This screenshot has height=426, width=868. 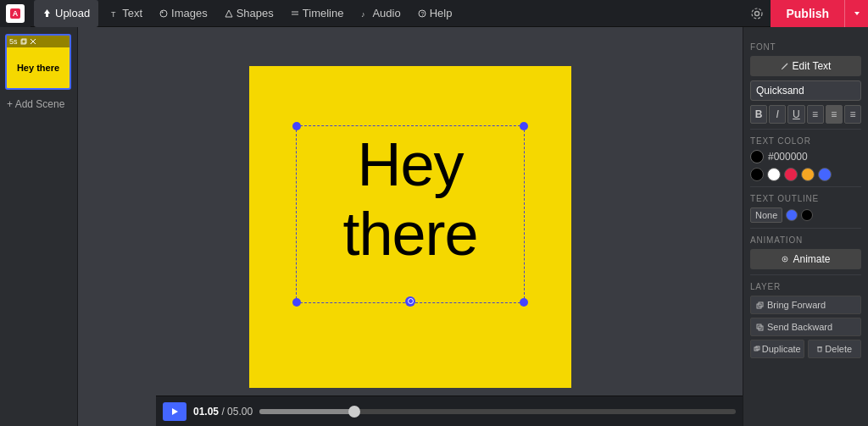 What do you see at coordinates (791, 174) in the screenshot?
I see `swatch-red` at bounding box center [791, 174].